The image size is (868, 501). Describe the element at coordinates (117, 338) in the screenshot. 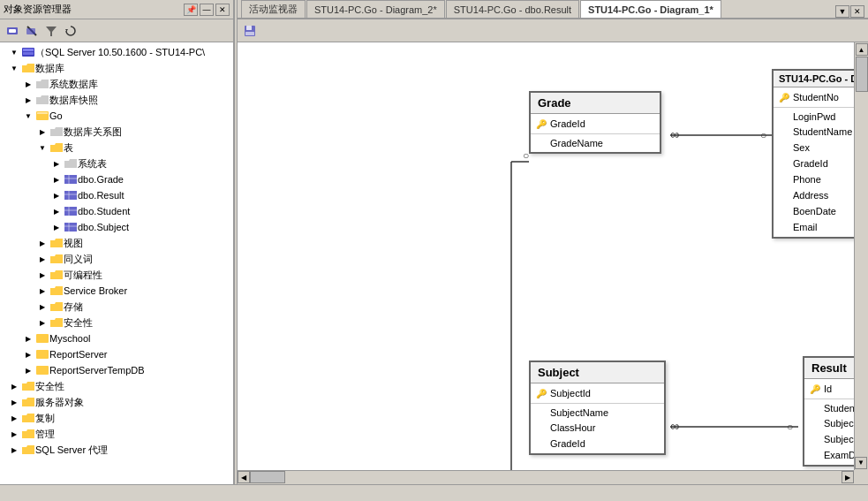

I see `tree-myschool: ▶ Myschool` at that location.